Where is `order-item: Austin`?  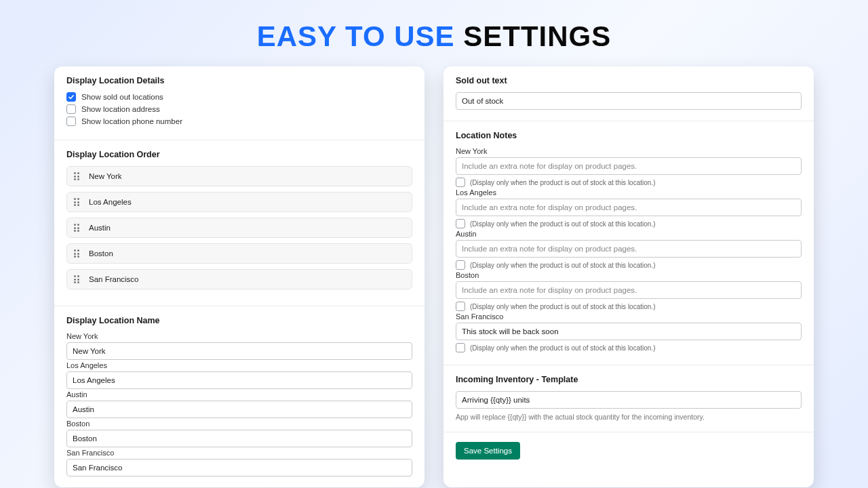 order-item: Austin is located at coordinates (239, 228).